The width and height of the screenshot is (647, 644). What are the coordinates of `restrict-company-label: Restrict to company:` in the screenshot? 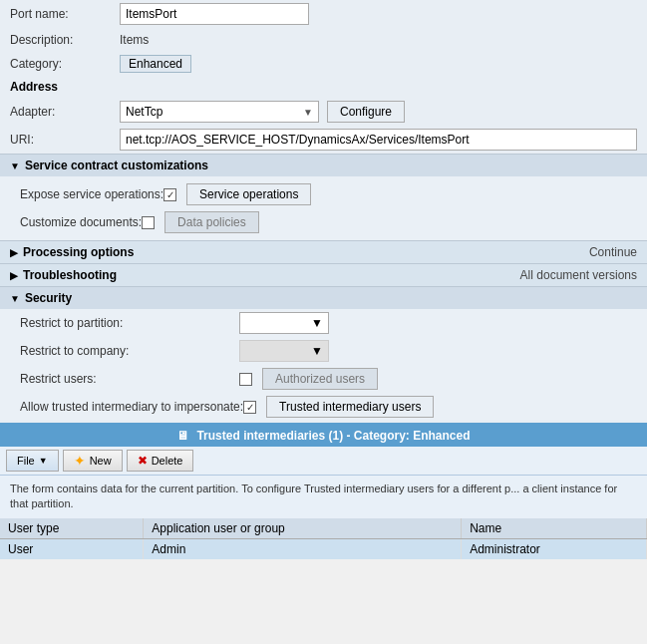 It's located at (130, 351).